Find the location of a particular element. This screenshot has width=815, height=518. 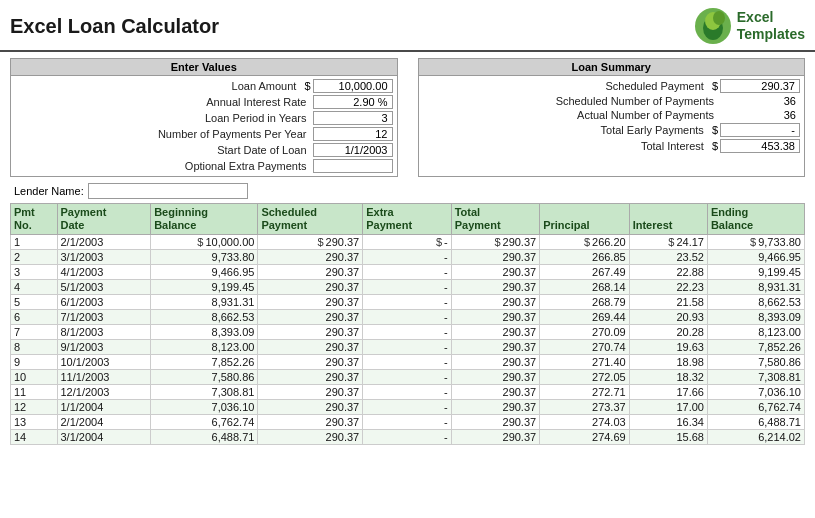

cell-date: 6/1/2003 is located at coordinates (104, 302).